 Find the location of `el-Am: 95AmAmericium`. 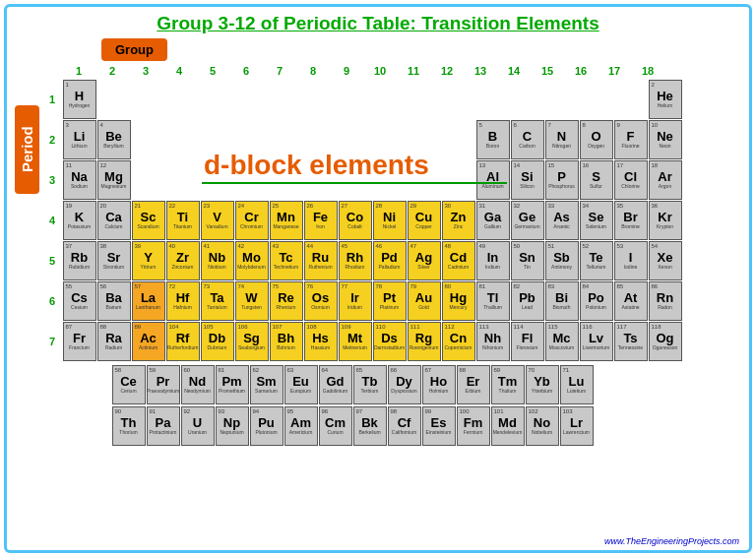

el-Am: 95AmAmericium is located at coordinates (301, 426).